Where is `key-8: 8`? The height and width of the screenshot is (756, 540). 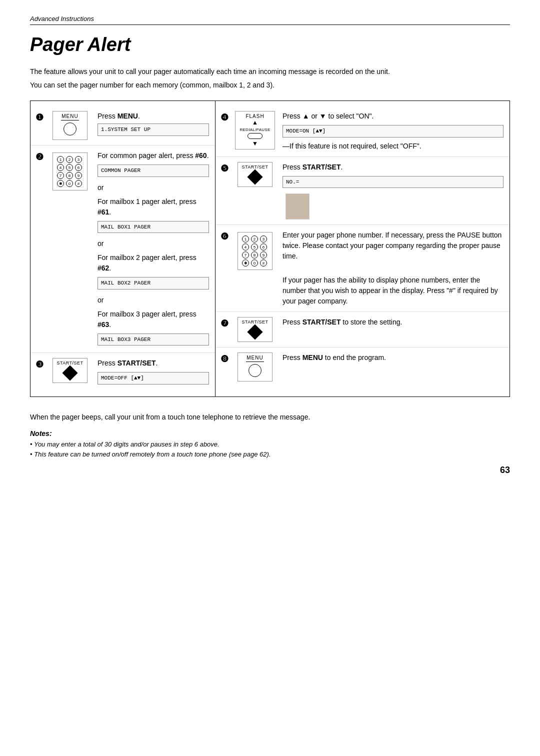
key-8: 8 is located at coordinates (70, 176).